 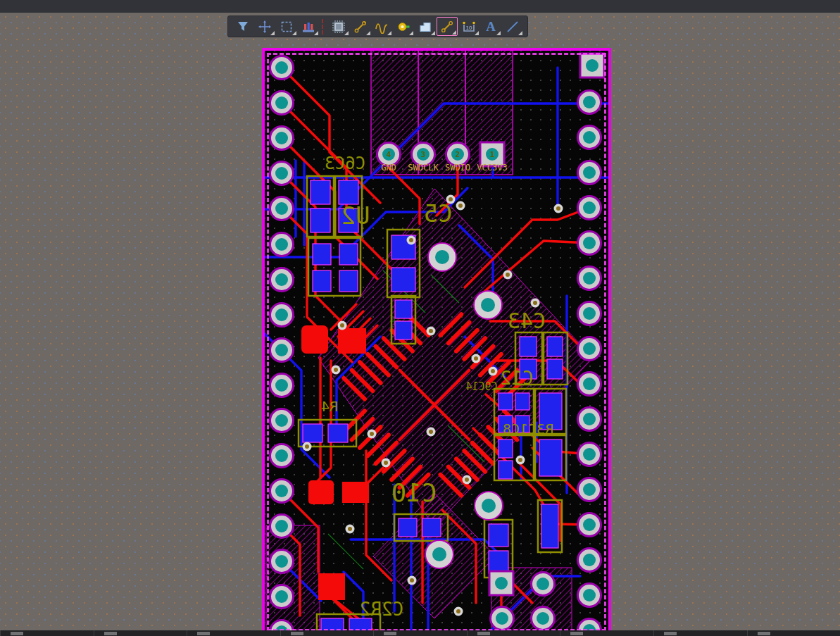 What do you see at coordinates (308, 27) in the screenshot?
I see `pad-icon` at bounding box center [308, 27].